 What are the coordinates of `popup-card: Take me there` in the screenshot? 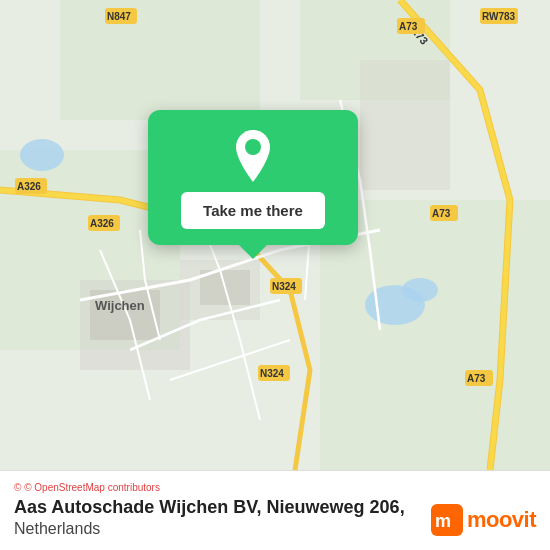 It's located at (253, 178).